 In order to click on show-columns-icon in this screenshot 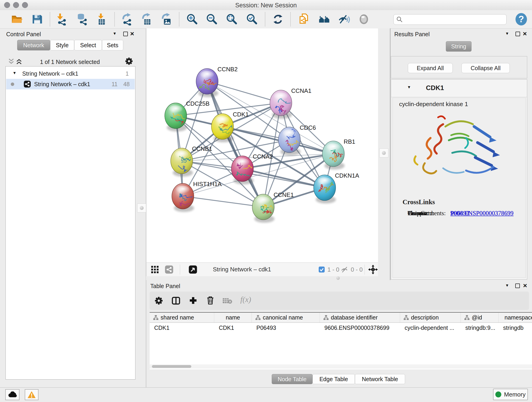, I will do `click(176, 301)`.